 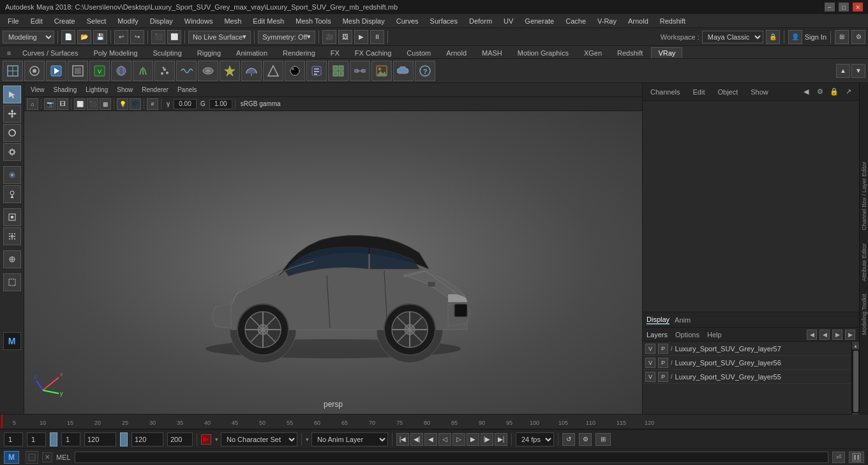 I want to click on layer55-vis-btn: V, so click(x=650, y=377).